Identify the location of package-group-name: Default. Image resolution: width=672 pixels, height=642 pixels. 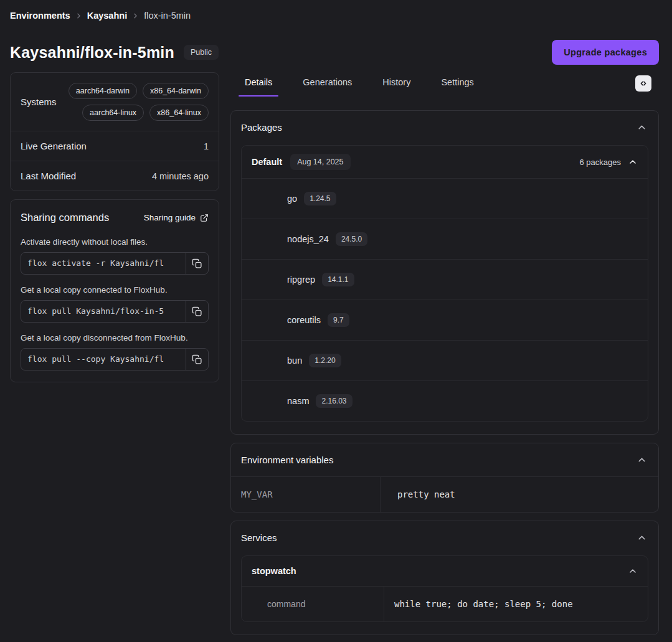
(267, 162).